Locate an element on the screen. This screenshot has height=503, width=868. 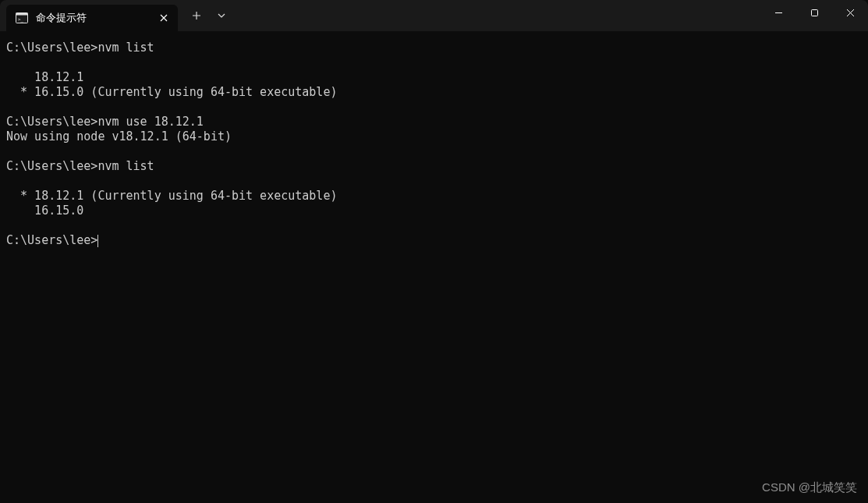
tab-actions is located at coordinates (207, 16).